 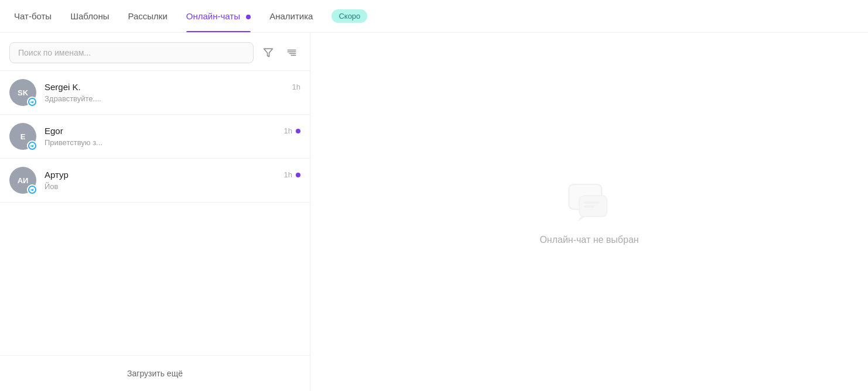 What do you see at coordinates (155, 373) in the screenshot?
I see `load-more-section: Загрузить ещё` at bounding box center [155, 373].